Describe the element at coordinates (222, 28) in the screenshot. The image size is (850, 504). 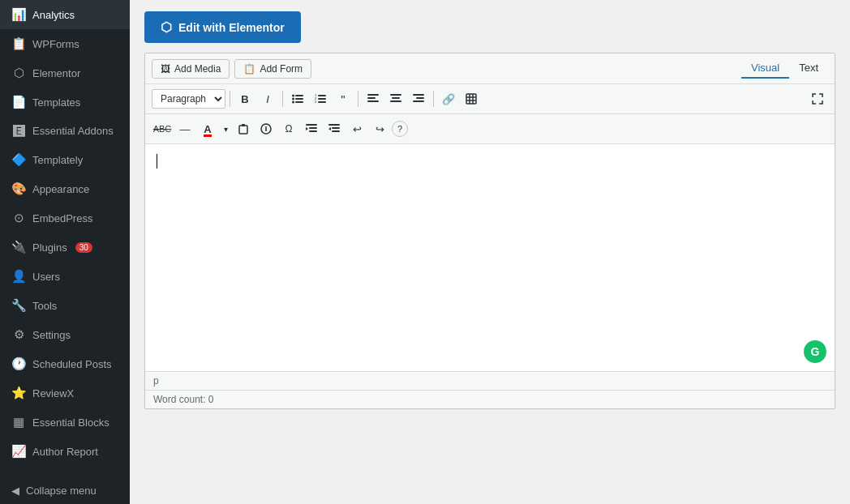
I see `edit-elementor-button: ⬡ Edit with Elementor` at that location.